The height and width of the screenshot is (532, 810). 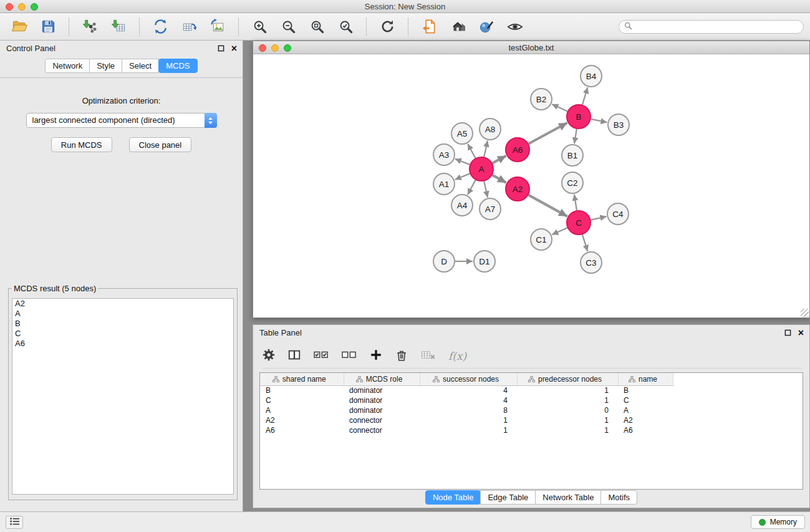 I want to click on export-network-button, so click(x=160, y=27).